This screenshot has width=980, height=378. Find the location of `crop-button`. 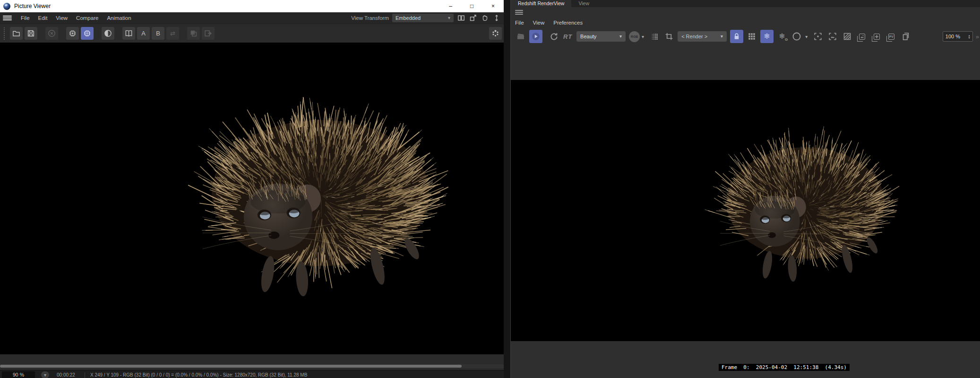

crop-button is located at coordinates (669, 36).